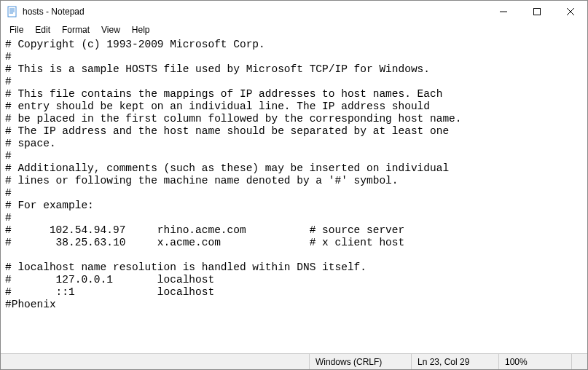 This screenshot has width=588, height=370. Describe the element at coordinates (294, 30) in the screenshot. I see `menubar: File Edit Format View Help` at that location.